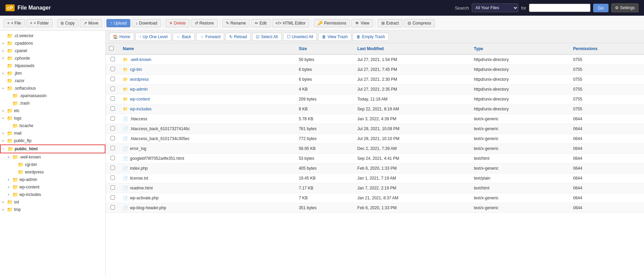 The image size is (644, 276). What do you see at coordinates (53, 180) in the screenshot?
I see `sidebar-item-wp-admin: + 📁 wp-admin` at bounding box center [53, 180].